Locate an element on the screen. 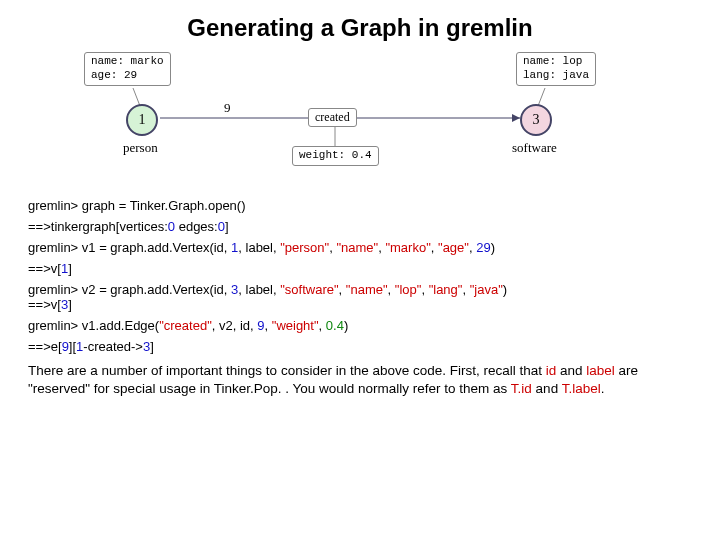  vertex-1-props-tag: name: marko age: 29 is located at coordinates (128, 69).